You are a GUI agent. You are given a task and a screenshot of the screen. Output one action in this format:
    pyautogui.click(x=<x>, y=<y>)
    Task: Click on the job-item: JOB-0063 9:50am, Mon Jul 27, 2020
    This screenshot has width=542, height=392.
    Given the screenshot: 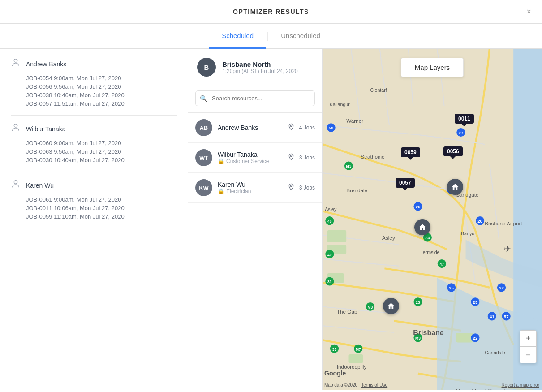 What is the action you would take?
    pyautogui.click(x=101, y=151)
    